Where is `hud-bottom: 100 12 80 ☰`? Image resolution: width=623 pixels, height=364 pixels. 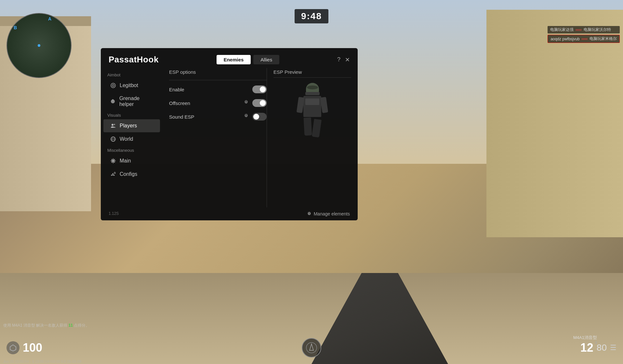
hud-bottom: 100 12 80 ☰ is located at coordinates (312, 348).